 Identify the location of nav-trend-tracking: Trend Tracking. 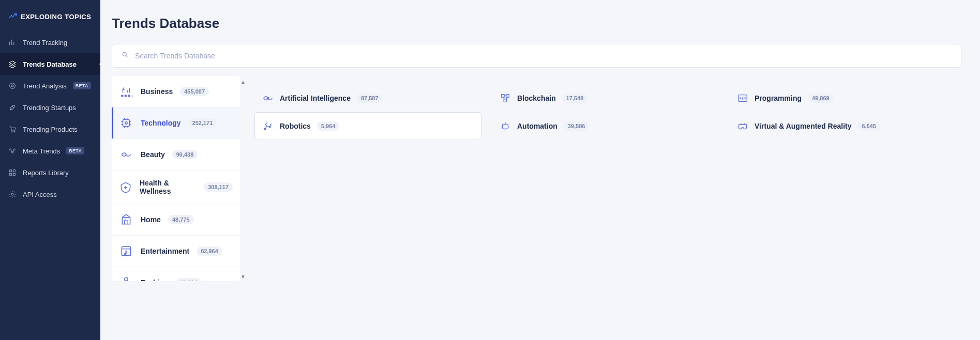
(50, 42).